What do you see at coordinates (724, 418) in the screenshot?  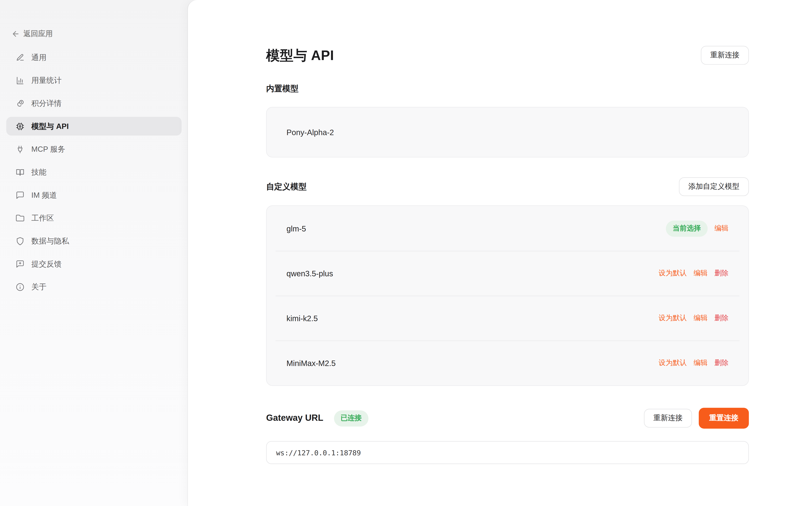 I see `gateway-reset-button: 重置连接` at bounding box center [724, 418].